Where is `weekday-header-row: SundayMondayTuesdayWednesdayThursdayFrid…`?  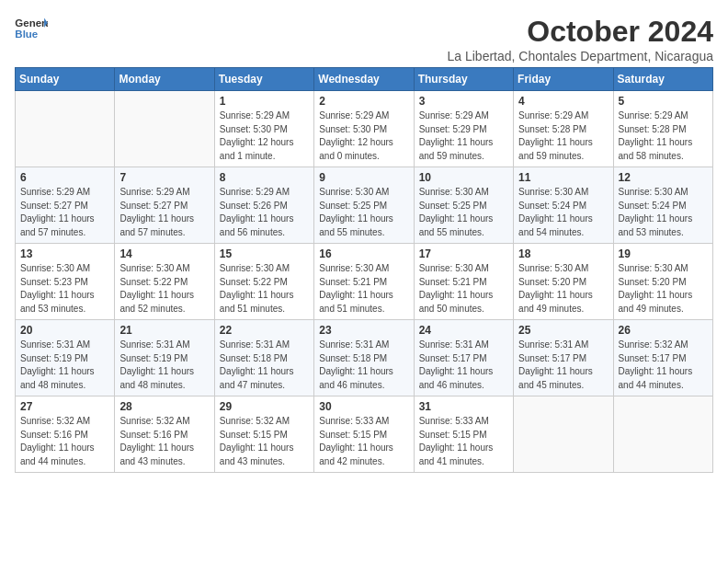 weekday-header-row: SundayMondayTuesdayWednesdayThursdayFrid… is located at coordinates (364, 79).